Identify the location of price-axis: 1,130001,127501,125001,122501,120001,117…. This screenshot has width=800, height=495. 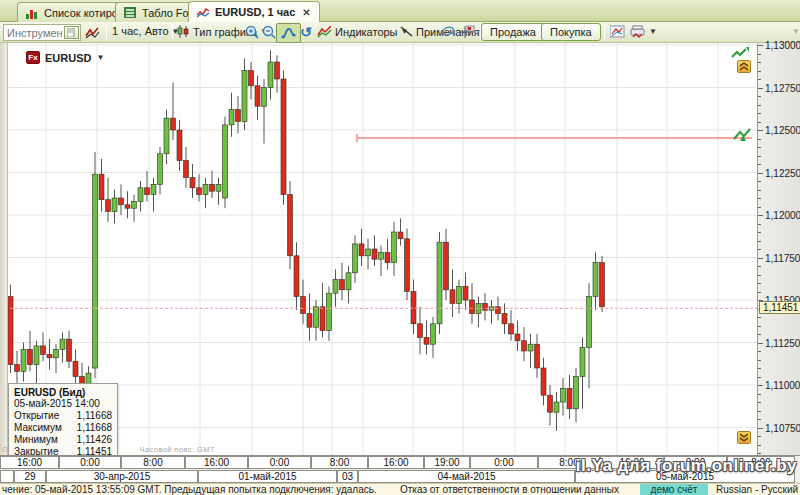
(778, 249).